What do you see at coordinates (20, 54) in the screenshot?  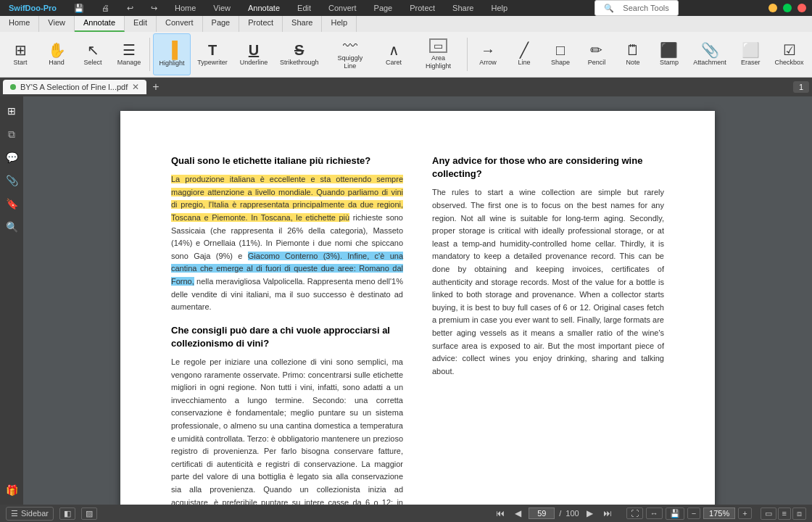 I see `tool-start: ⊞ Start` at bounding box center [20, 54].